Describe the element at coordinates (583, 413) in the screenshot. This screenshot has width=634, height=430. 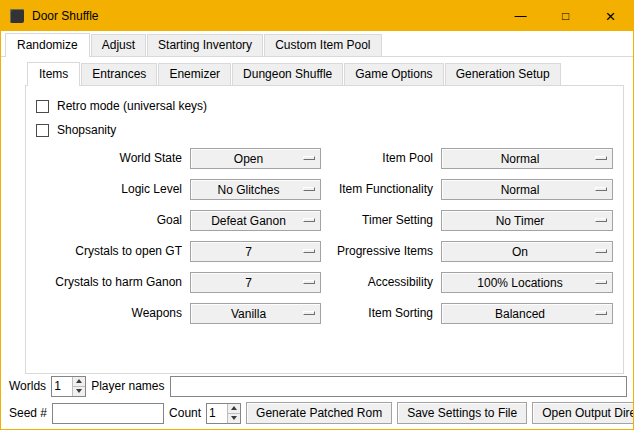
I see `open-output-directory-button: Open Output Directory` at that location.